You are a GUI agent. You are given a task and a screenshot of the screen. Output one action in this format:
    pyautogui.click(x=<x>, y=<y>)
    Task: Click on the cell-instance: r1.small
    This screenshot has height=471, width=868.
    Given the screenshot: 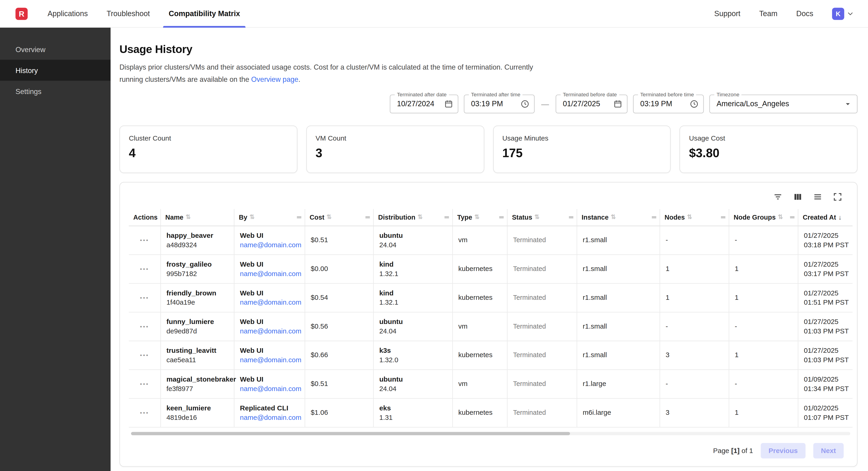 What is the action you would take?
    pyautogui.click(x=619, y=240)
    